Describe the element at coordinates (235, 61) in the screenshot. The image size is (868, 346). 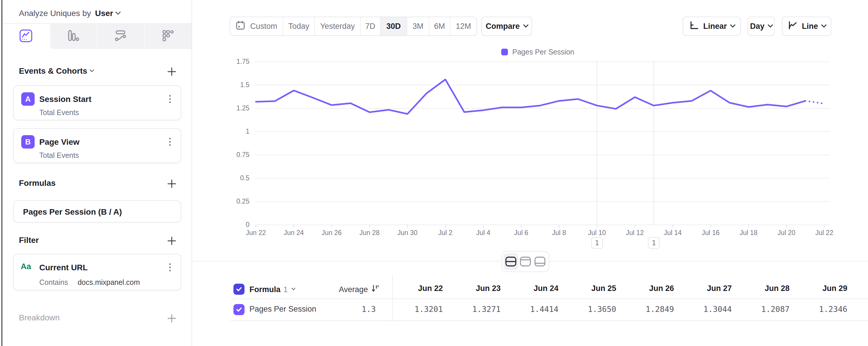
I see `y-tick-label: 1.75` at that location.